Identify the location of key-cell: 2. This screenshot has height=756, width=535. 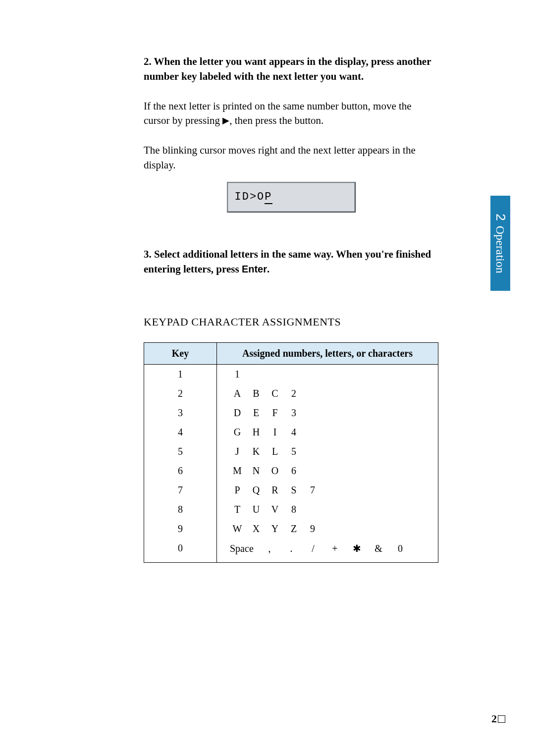
(180, 393).